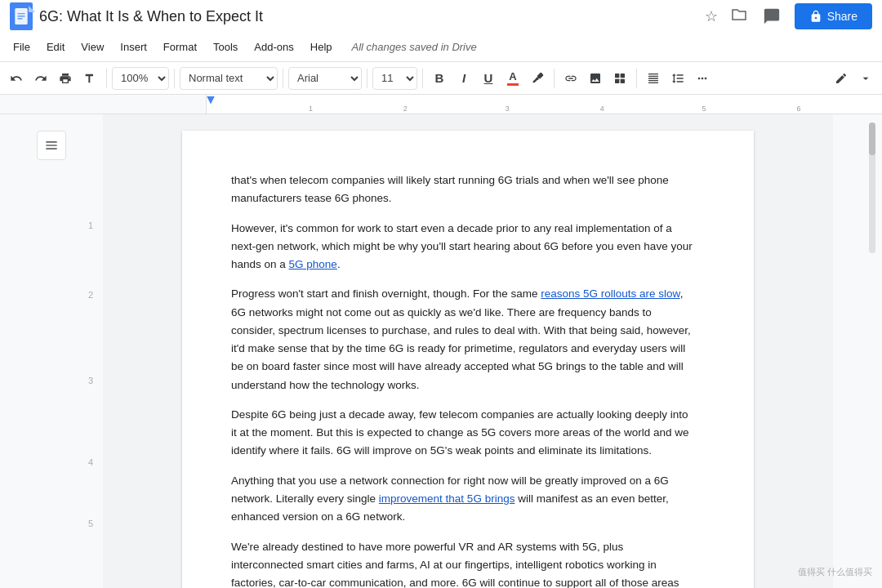  What do you see at coordinates (537, 78) in the screenshot?
I see `highlight-button` at bounding box center [537, 78].